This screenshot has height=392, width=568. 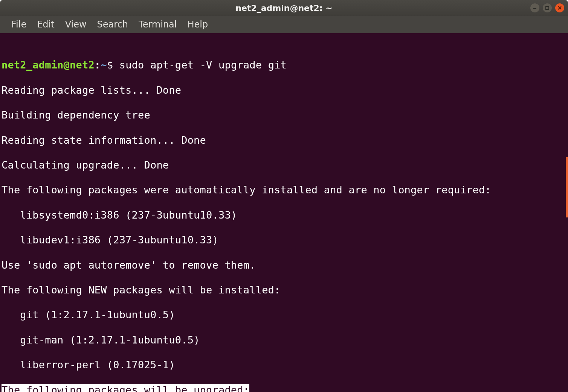 What do you see at coordinates (285, 290) in the screenshot?
I see `output-line: The following NEW packages will be insta…` at bounding box center [285, 290].